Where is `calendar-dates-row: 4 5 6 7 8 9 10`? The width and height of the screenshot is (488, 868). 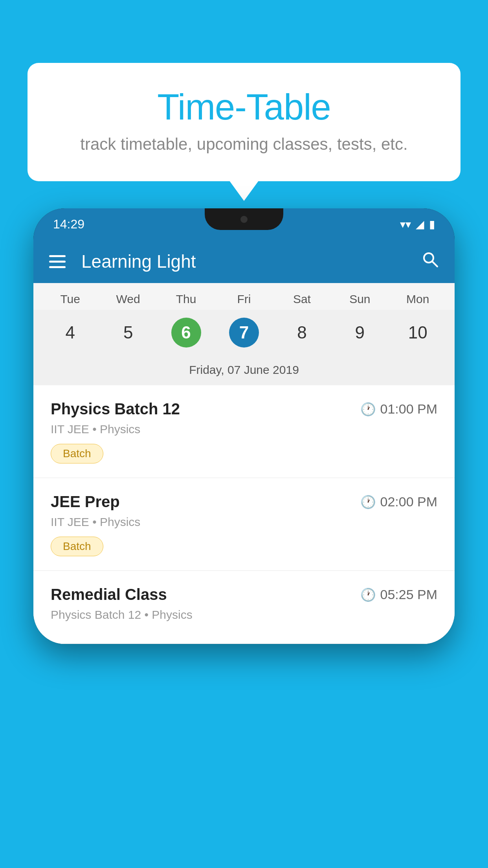
calendar-dates-row: 4 5 6 7 8 9 10 is located at coordinates (244, 335).